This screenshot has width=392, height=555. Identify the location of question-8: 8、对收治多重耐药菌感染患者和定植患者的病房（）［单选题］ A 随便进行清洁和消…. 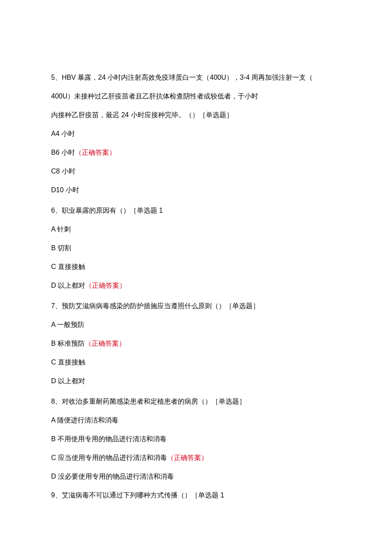
(196, 448).